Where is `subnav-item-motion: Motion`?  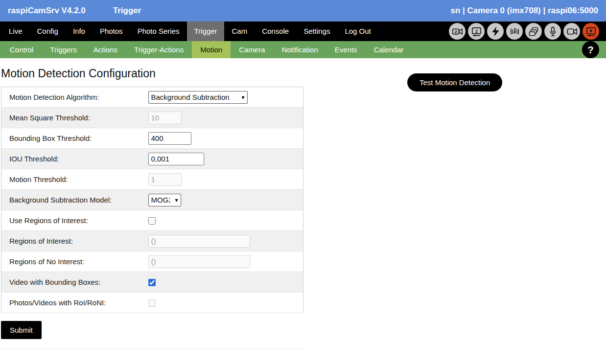
subnav-item-motion: Motion is located at coordinates (211, 50).